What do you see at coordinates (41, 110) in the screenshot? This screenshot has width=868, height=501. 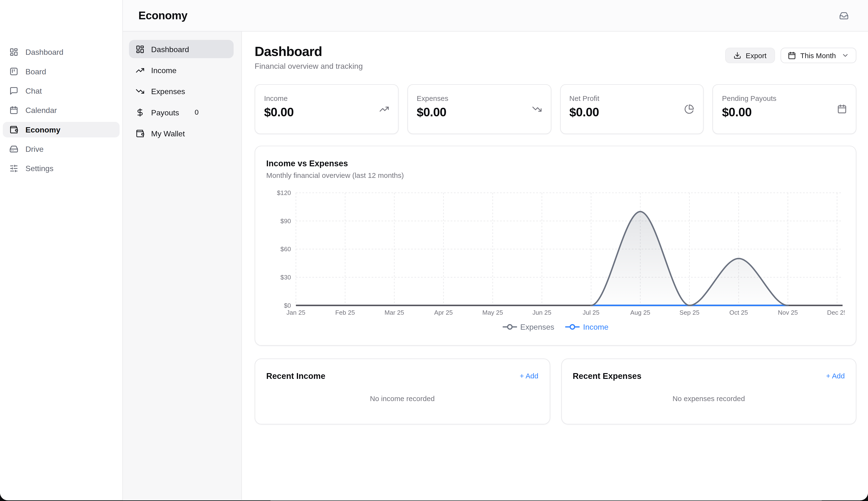 I see `sidebar-item-label: Calendar` at bounding box center [41, 110].